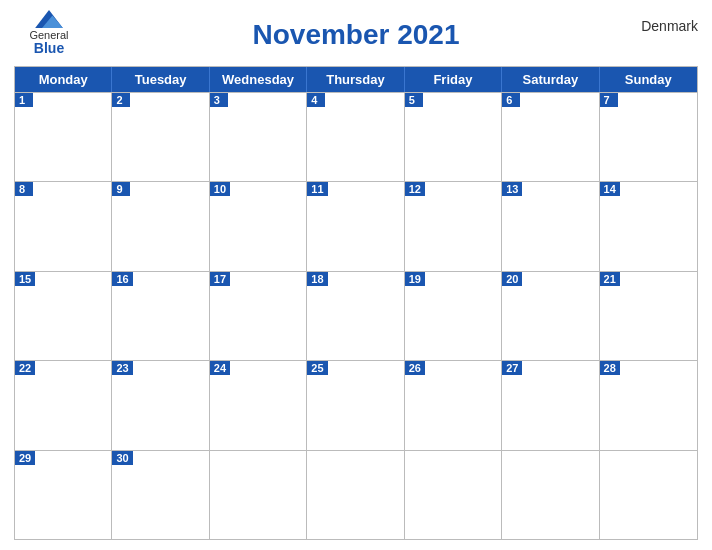 This screenshot has height=550, width=712. I want to click on date-number: 16, so click(122, 279).